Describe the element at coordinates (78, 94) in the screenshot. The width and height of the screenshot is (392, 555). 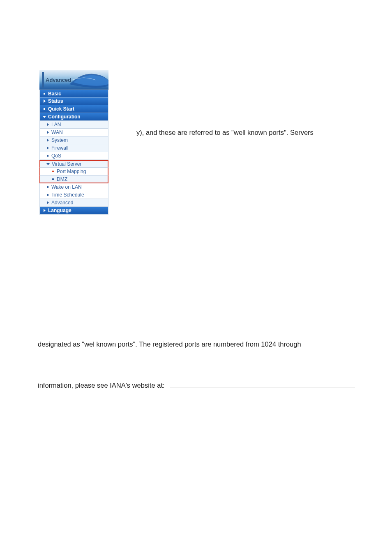
I see `menu-item-label: Basic` at that location.